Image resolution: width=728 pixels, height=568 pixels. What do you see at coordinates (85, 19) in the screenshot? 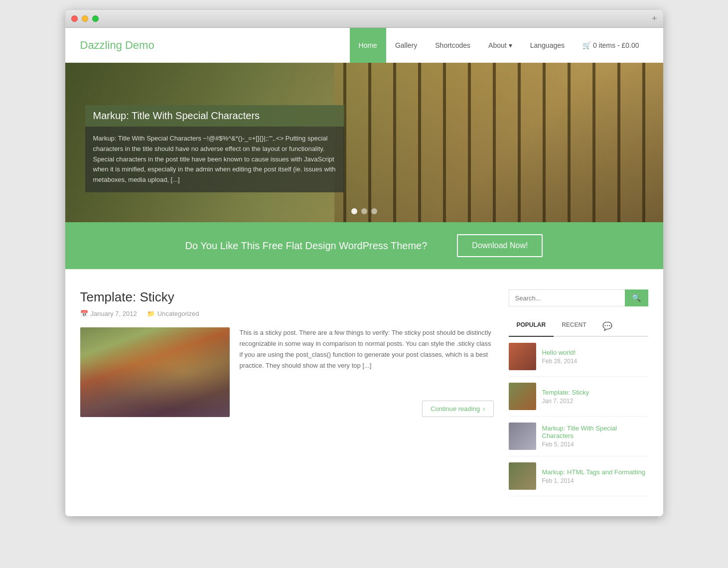
I see `minimize-button` at bounding box center [85, 19].